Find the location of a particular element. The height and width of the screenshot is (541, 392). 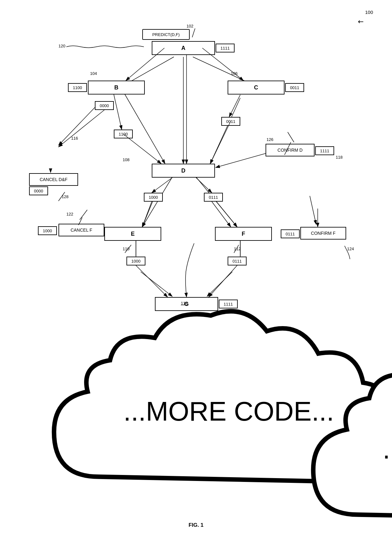

predict-label: PREDICT(D,F) is located at coordinates (166, 34).